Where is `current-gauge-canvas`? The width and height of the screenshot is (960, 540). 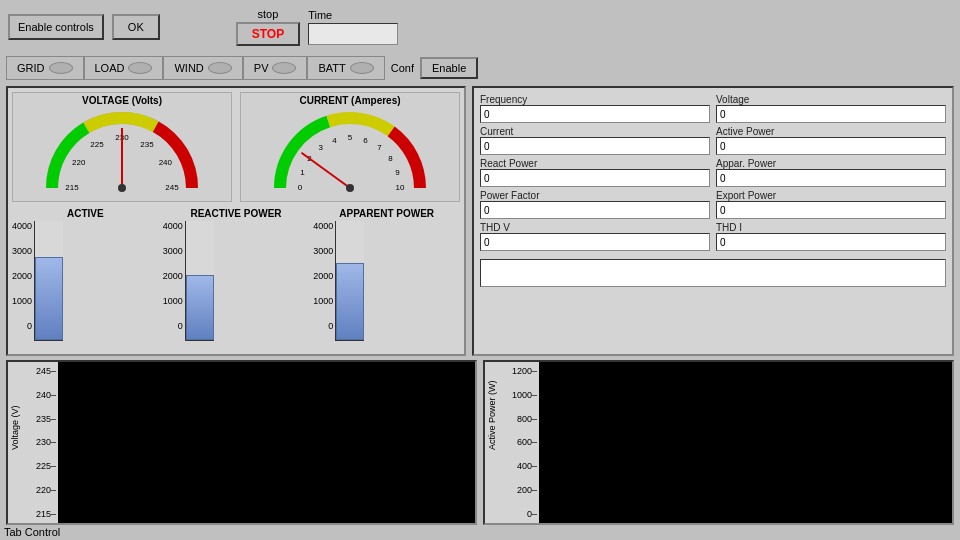
current-gauge-canvas is located at coordinates (350, 153).